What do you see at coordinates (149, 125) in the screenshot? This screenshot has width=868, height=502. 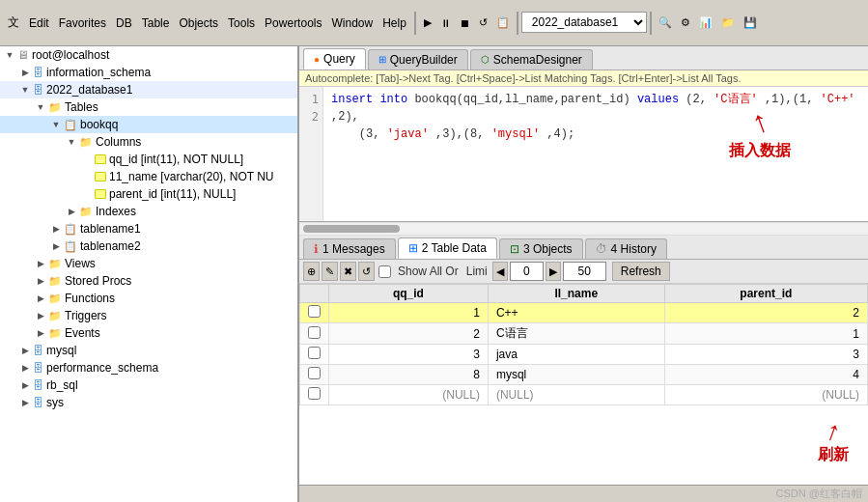 I see `tree-item-bookqq: ▼ 📋 bookqq` at bounding box center [149, 125].